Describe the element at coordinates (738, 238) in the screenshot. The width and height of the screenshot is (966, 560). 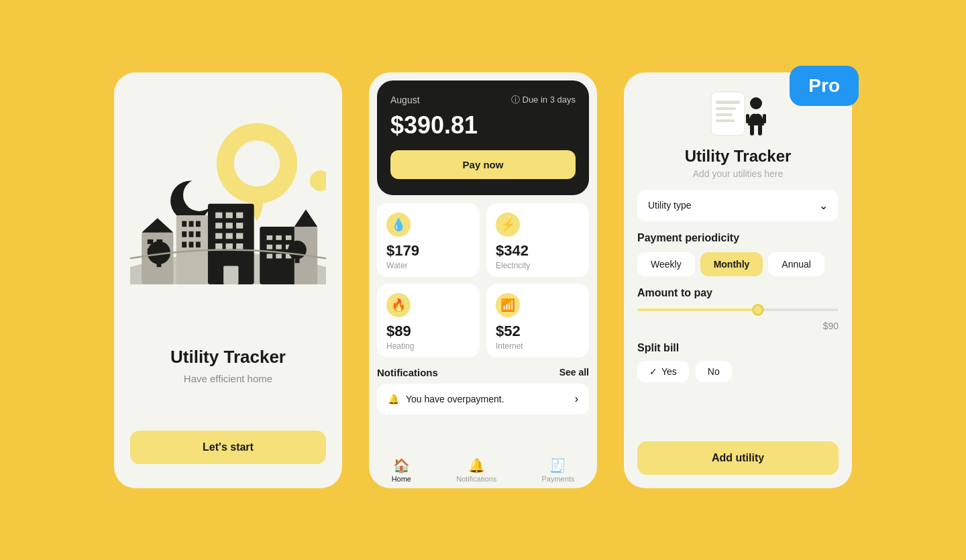
I see `payment-periodicity-label: Payment periodicity` at that location.